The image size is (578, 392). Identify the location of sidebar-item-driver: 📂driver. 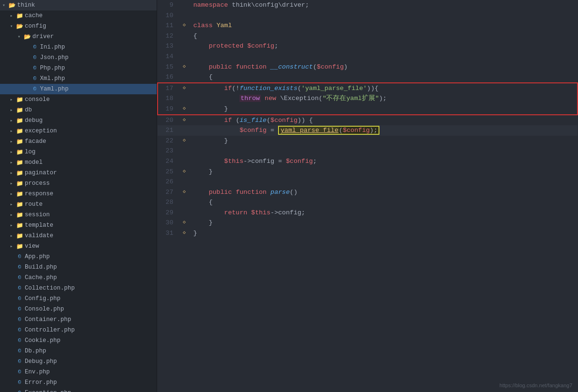
(78, 37).